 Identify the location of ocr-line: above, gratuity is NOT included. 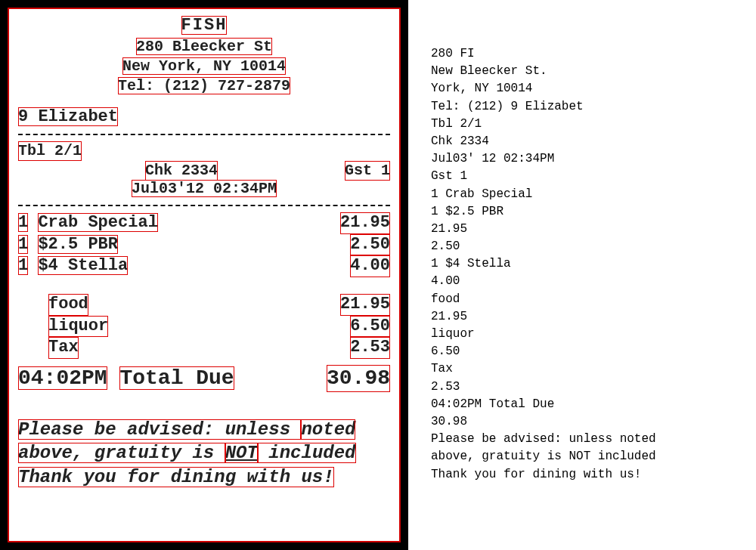
(586, 456).